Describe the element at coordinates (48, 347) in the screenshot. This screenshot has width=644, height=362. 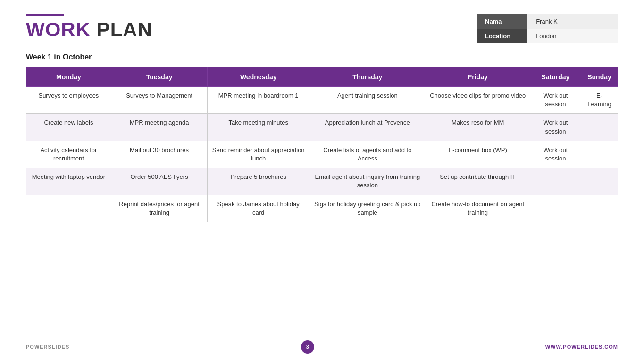
I see `footer-left-text: POWERSLIDES` at that location.